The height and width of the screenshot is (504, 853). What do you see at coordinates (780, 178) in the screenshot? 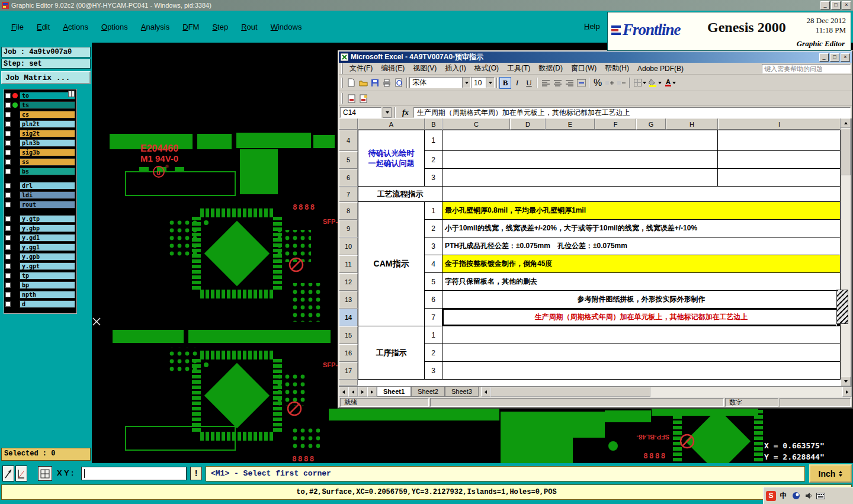
I see `cell-i6` at bounding box center [780, 178].